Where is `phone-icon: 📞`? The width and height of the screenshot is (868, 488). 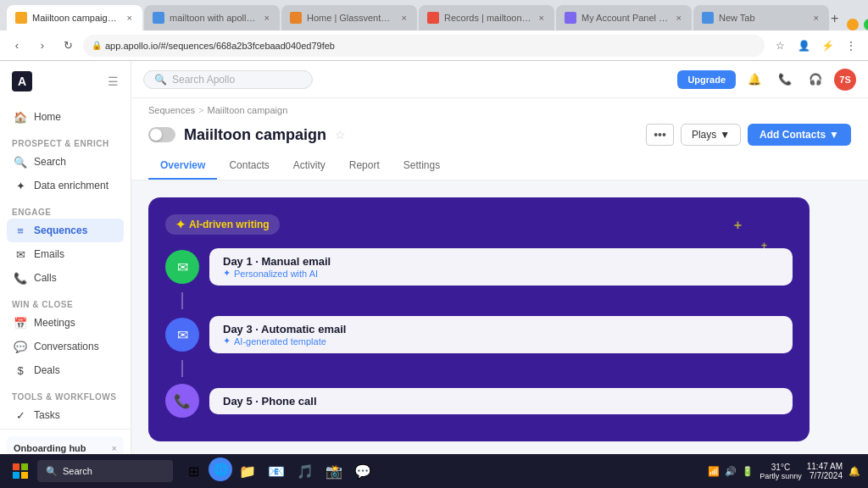
phone-icon: 📞 is located at coordinates (785, 80).